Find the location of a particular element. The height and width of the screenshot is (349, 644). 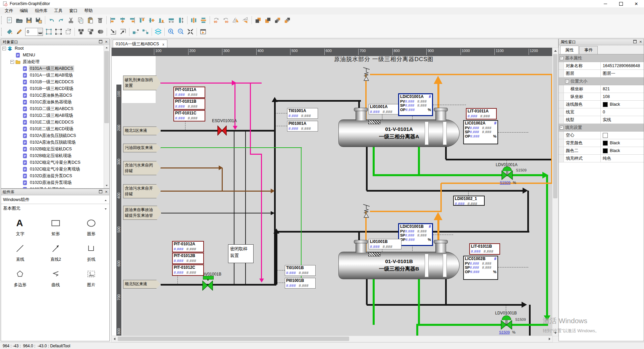

instrument-TI01001A: TI01001A#.####.### is located at coordinates (303, 113).